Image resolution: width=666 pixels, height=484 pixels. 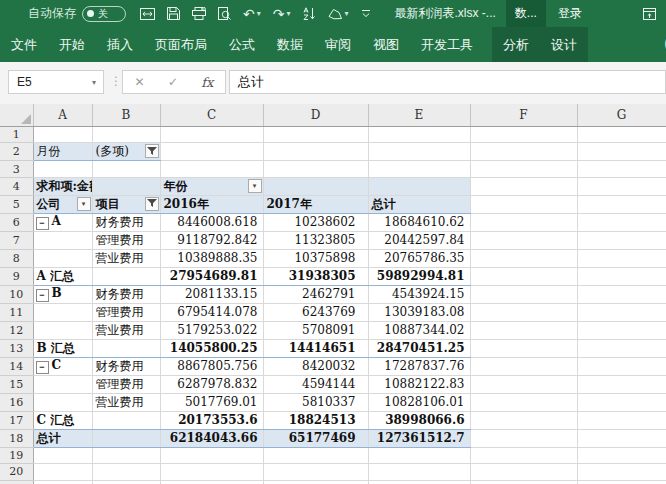 I want to click on cell-D1, so click(x=316, y=135).